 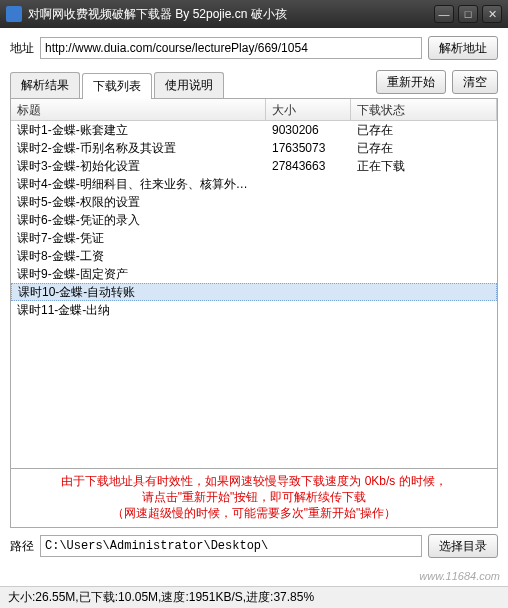 I want to click on warning-line: 请点击"重新开始"按钮，即可解析续传下载, so click(x=254, y=497).